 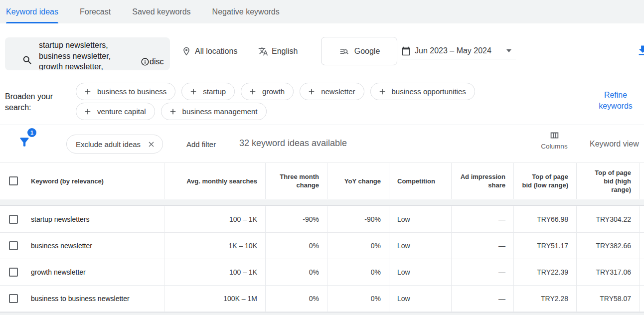 What do you see at coordinates (338, 92) in the screenshot?
I see `chip-label: newsletter` at bounding box center [338, 92].